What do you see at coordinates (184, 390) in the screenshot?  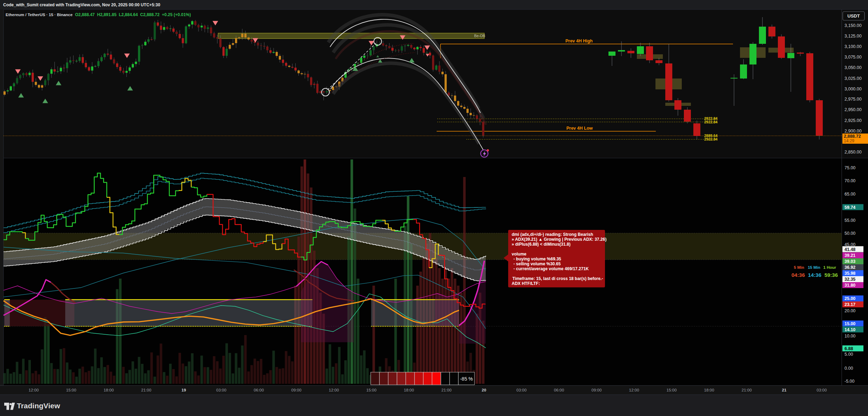 I see `svg-text: 19` at bounding box center [184, 390].